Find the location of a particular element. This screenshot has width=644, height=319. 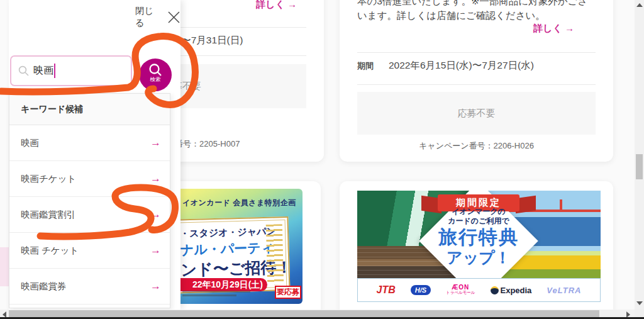

suggestion-label: 映画鑑賞券 is located at coordinates (44, 287).